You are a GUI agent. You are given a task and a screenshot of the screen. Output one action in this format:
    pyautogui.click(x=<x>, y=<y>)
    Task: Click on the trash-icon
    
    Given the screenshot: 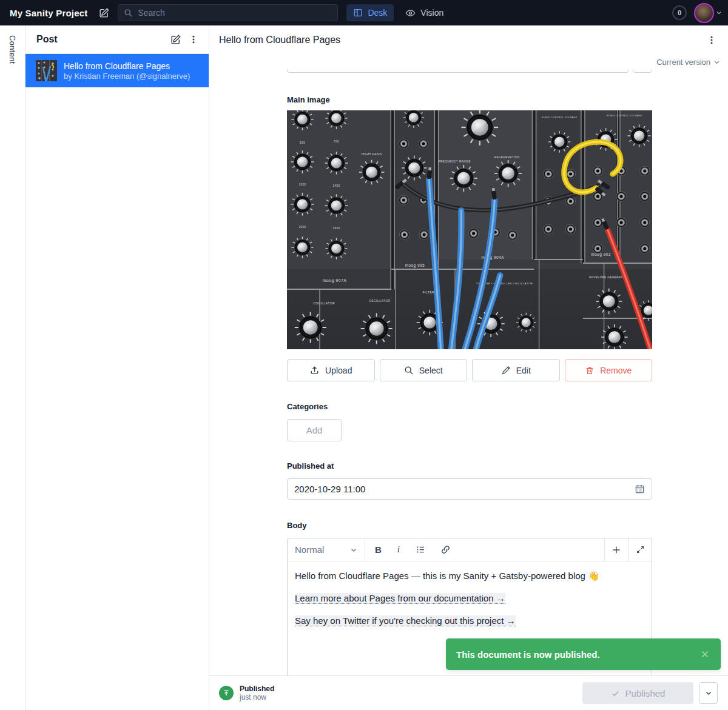 What is the action you would take?
    pyautogui.click(x=590, y=370)
    